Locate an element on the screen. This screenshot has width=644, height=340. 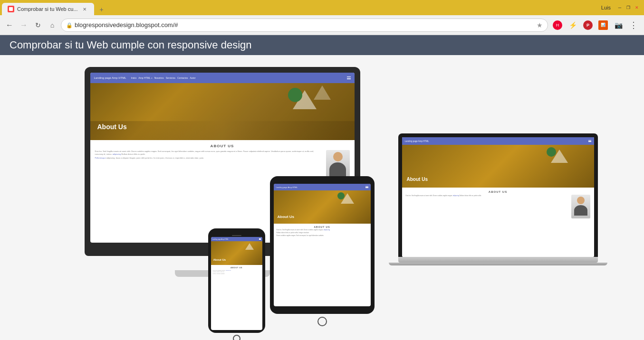
pinterest-button: P is located at coordinates (588, 25).